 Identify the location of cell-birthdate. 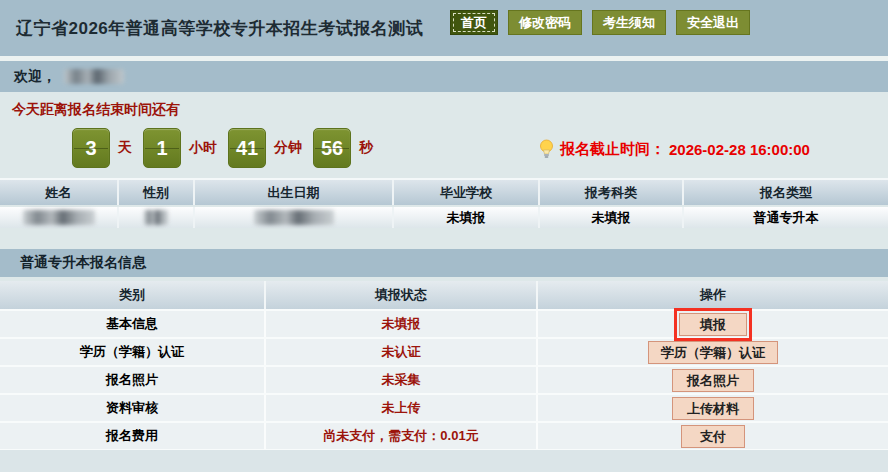
(294, 218).